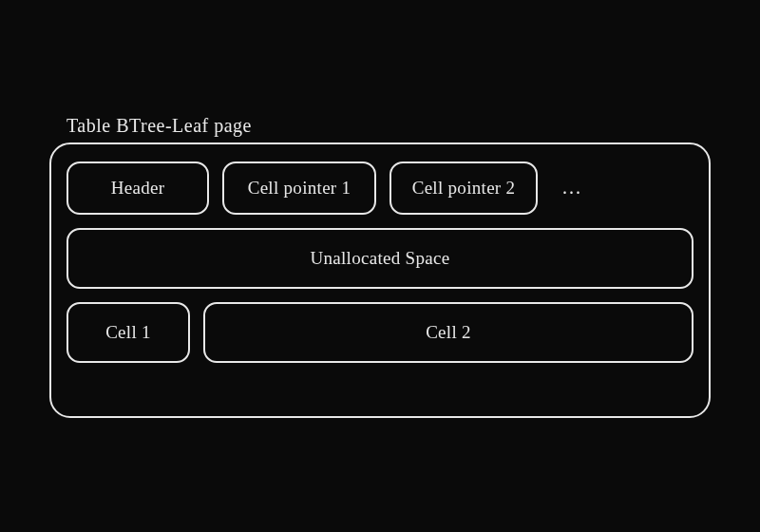 The height and width of the screenshot is (532, 760). Describe the element at coordinates (572, 188) in the screenshot. I see `ellipsis: ...` at that location.